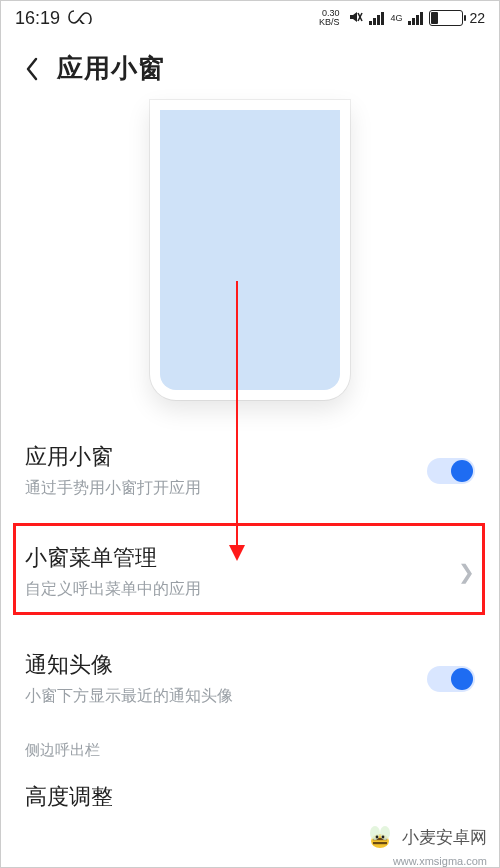  What do you see at coordinates (129, 665) in the screenshot?
I see `row-title: 通知头像` at bounding box center [129, 665].